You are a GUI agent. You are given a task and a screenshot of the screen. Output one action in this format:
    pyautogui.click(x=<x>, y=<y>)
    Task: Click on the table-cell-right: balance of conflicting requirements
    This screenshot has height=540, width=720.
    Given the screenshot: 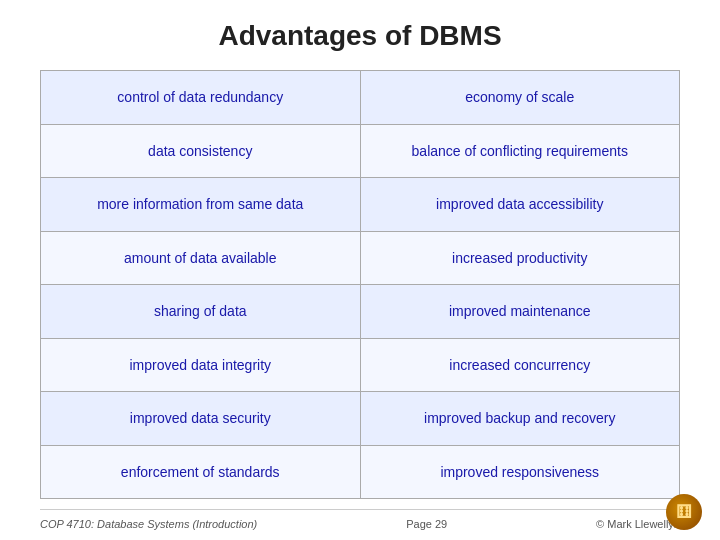 What is the action you would take?
    pyautogui.click(x=520, y=151)
    